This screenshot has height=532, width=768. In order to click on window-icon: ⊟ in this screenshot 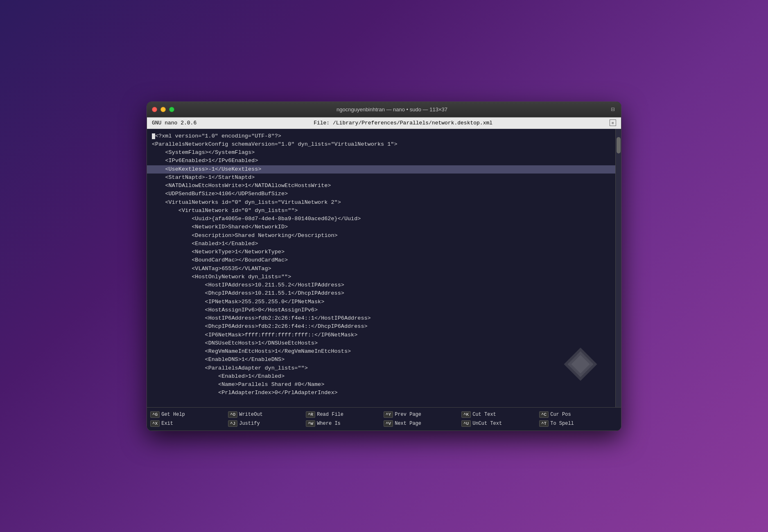, I will do `click(613, 109)`.